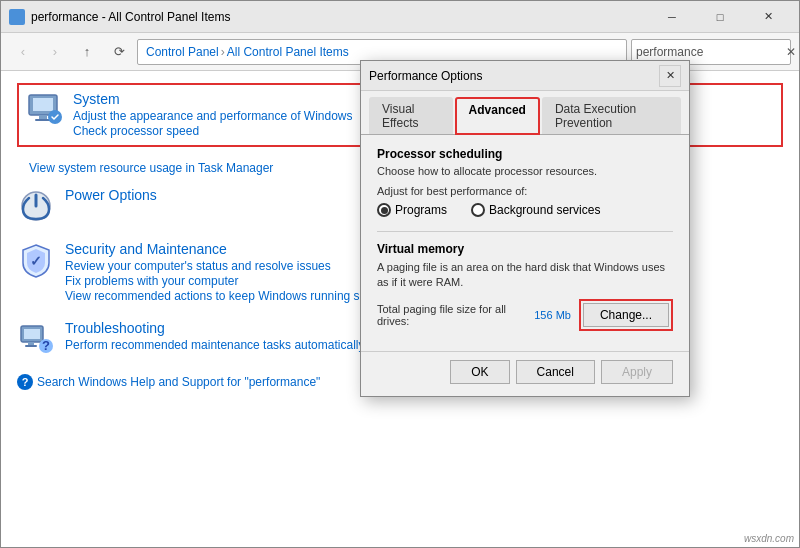 This screenshot has width=800, height=548. I want to click on security-link3: View recommended actions to keep Windows…, so click(234, 296).